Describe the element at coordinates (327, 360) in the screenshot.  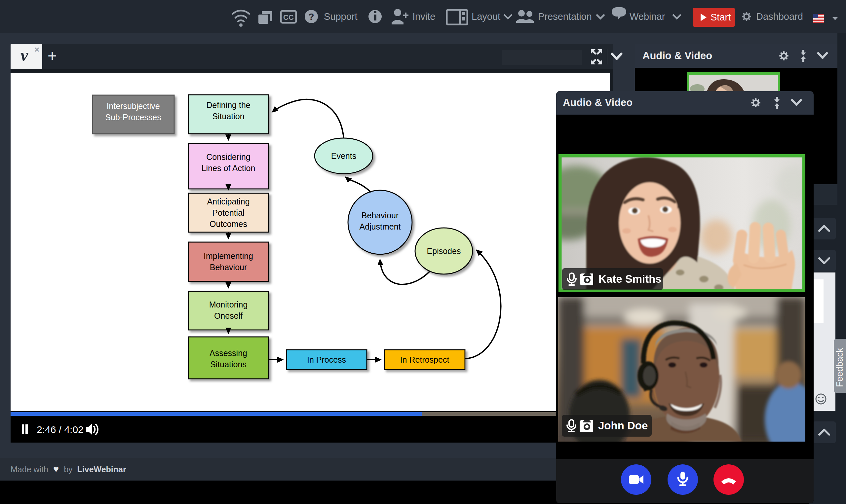
I see `svg-text: In Process` at that location.